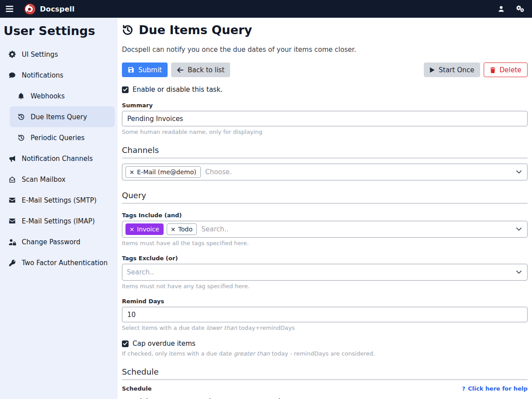 The width and height of the screenshot is (532, 399). What do you see at coordinates (59, 200) in the screenshot?
I see `sidebar-item-label: E-Mail Settings (SMTP)` at bounding box center [59, 200].